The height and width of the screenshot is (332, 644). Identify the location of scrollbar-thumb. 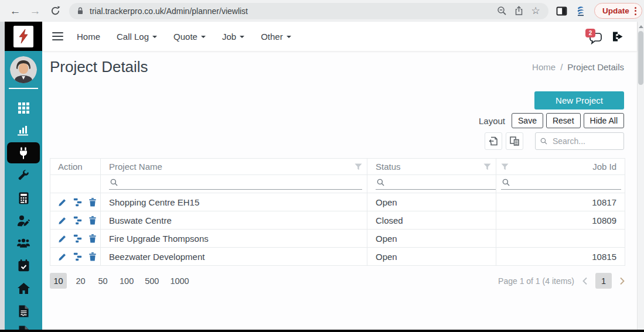
(641, 58).